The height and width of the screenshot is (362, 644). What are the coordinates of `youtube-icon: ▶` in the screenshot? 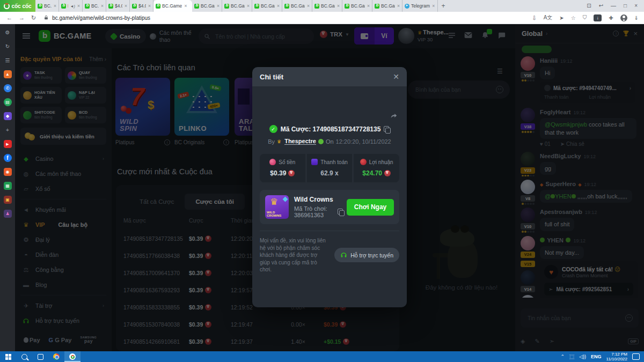 It's located at (8, 144).